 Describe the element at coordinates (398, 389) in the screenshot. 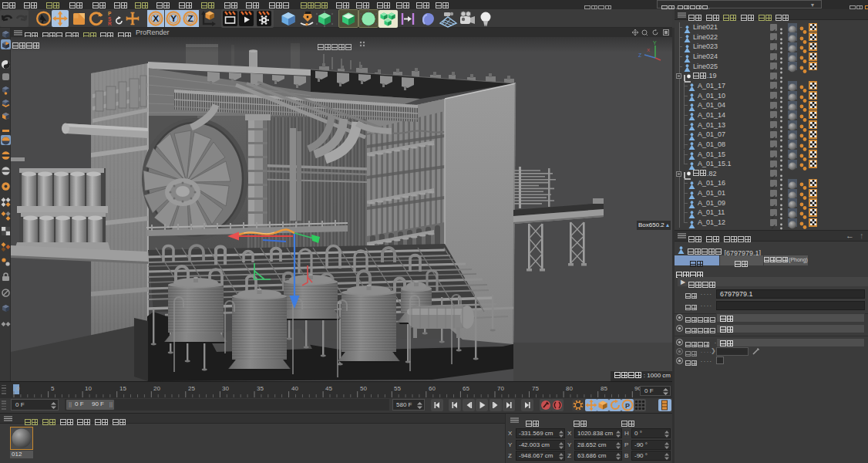

I see `svg-text: 55` at that location.